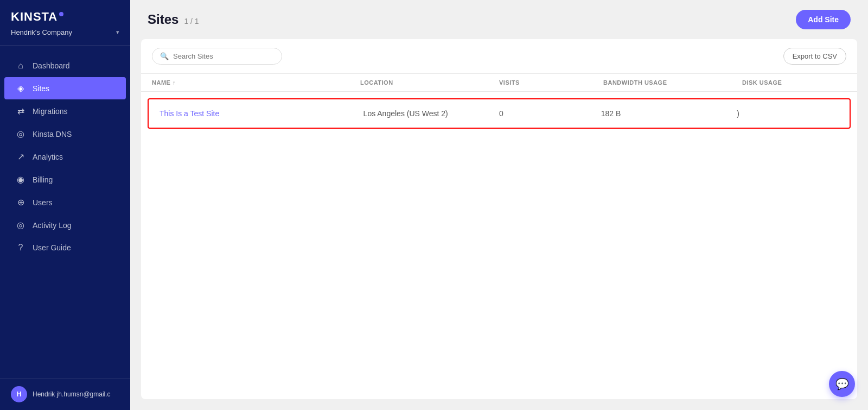  What do you see at coordinates (52, 134) in the screenshot?
I see `sidebar-label-kinsta-dns: Kinsta DNS` at bounding box center [52, 134].